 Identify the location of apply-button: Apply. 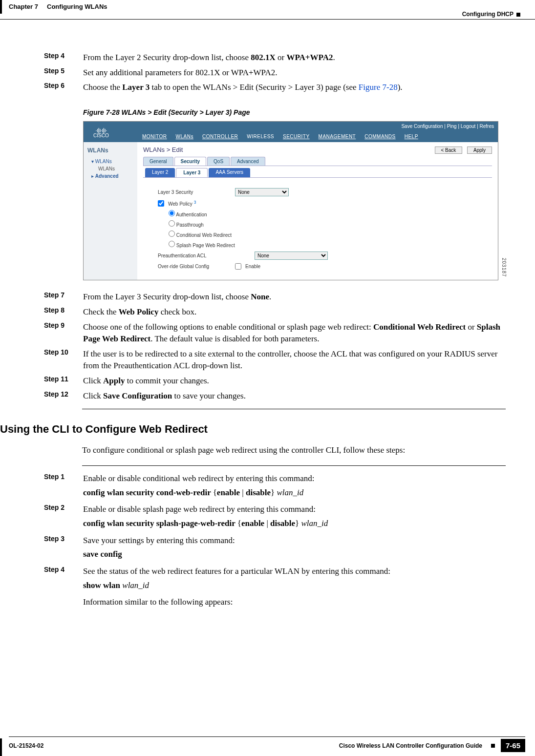
(480, 150).